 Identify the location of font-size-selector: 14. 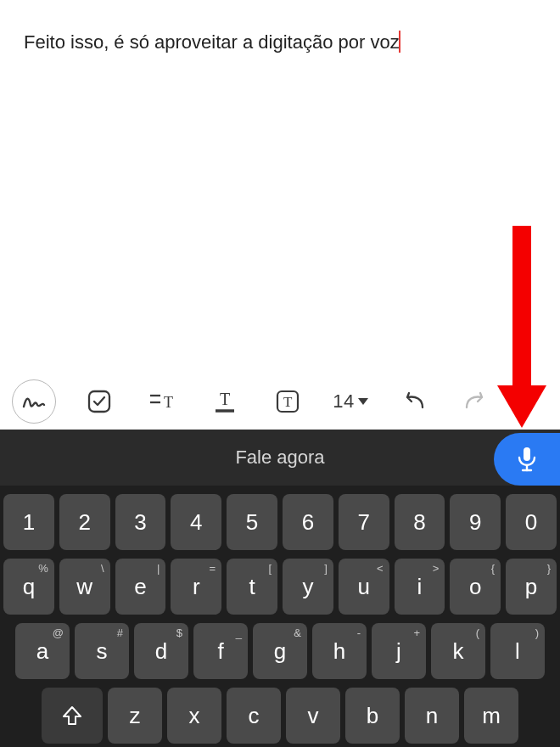
(350, 402).